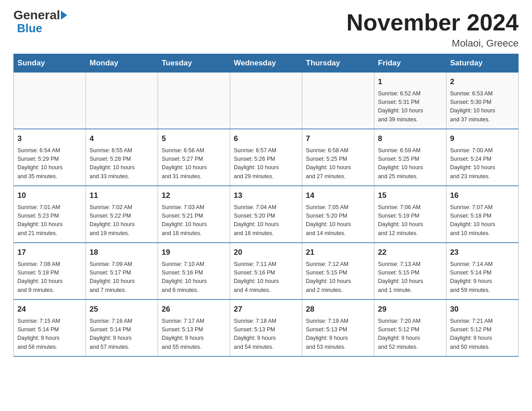  I want to click on day-number: 15, so click(410, 196).